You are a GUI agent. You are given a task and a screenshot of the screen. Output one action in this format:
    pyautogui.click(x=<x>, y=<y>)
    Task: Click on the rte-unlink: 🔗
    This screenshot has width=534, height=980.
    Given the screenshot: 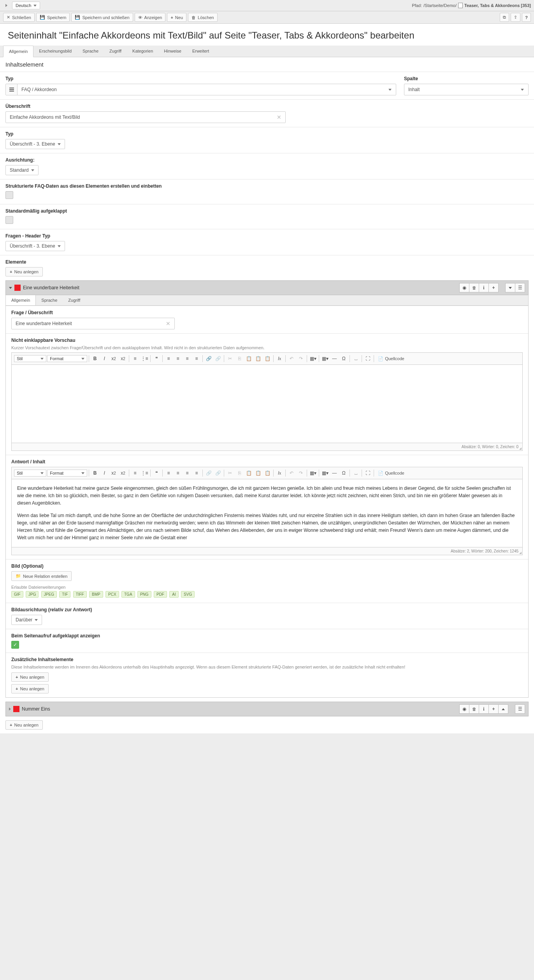 What is the action you would take?
    pyautogui.click(x=218, y=359)
    